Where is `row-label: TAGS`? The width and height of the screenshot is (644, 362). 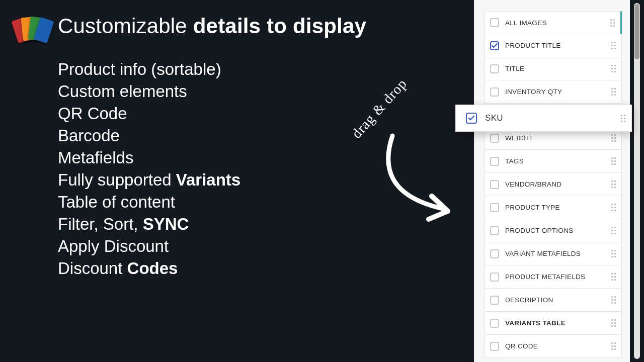 row-label: TAGS is located at coordinates (557, 161).